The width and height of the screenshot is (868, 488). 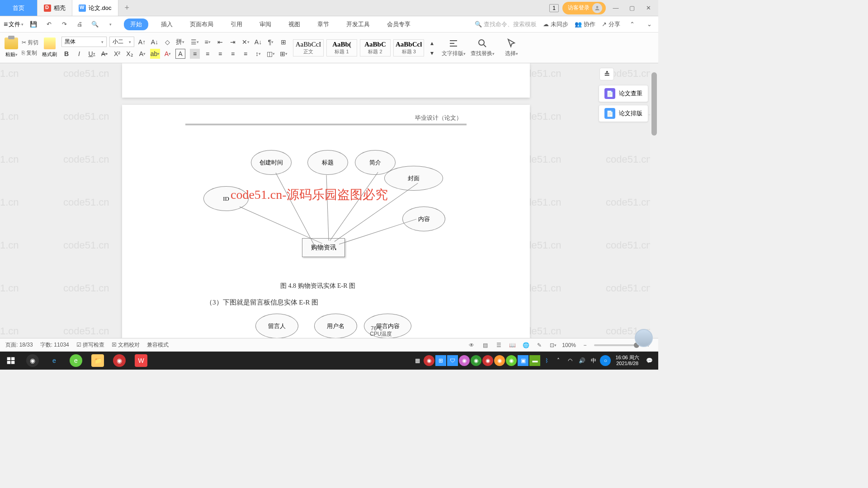 I want to click on highlight-button: ab▾, so click(x=155, y=54).